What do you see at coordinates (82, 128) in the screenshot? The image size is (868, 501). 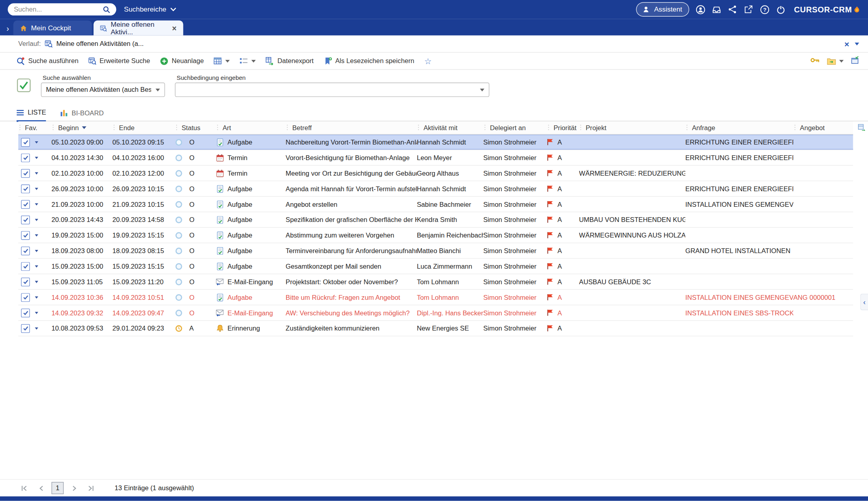 I see `column-header-beginn: Beginn` at bounding box center [82, 128].